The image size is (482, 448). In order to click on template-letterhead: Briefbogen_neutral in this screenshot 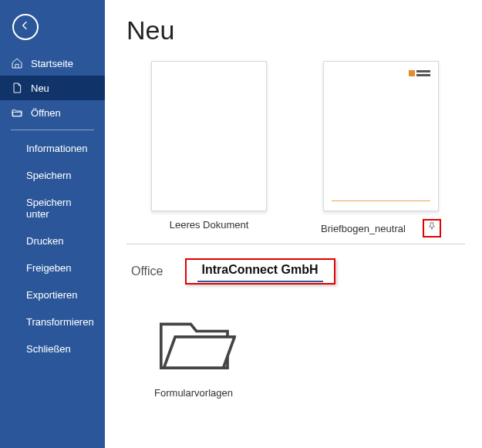, I will do `click(381, 150)`.